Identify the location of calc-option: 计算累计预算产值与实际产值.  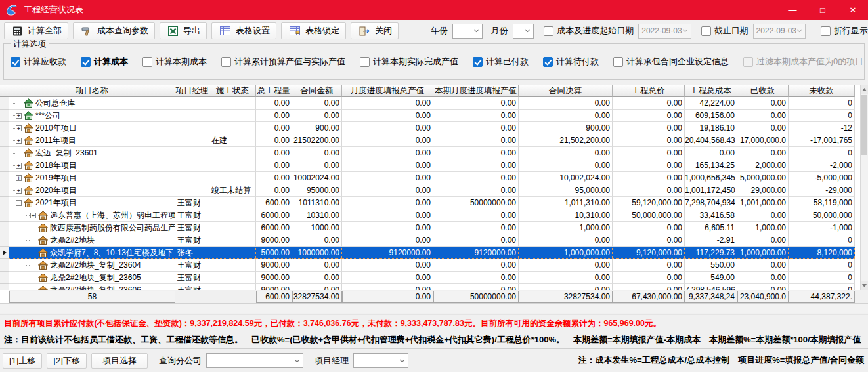
(284, 62).